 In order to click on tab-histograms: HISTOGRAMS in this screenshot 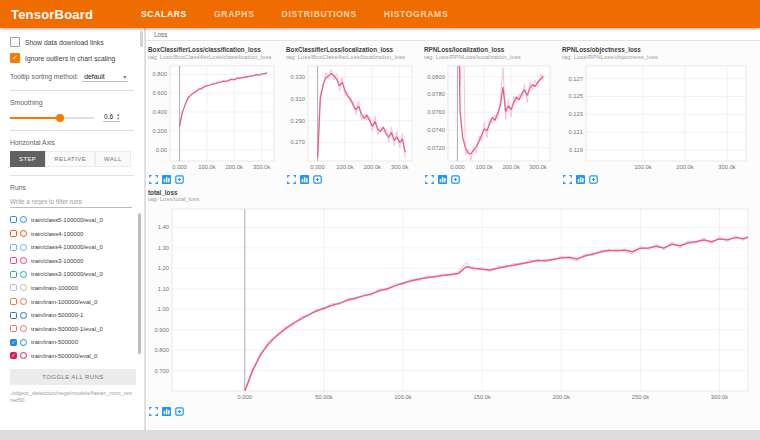, I will do `click(416, 14)`.